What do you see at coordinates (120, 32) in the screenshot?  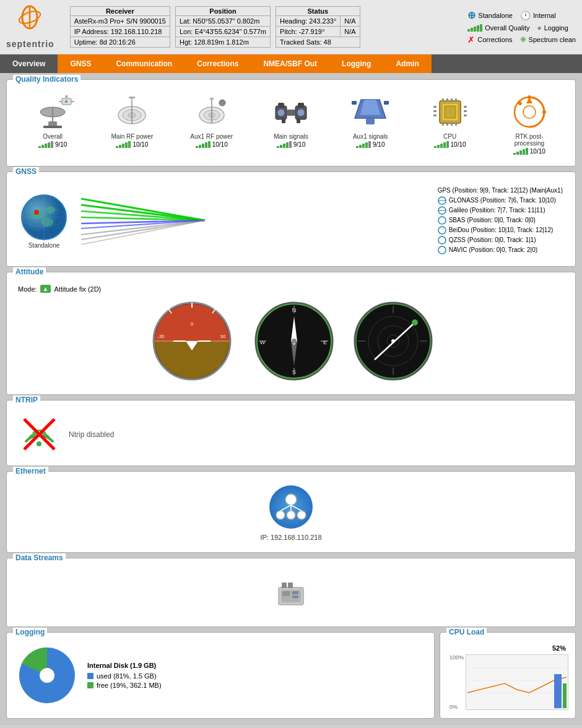 I see `ip-address: IP Address: 192.168.110.218` at bounding box center [120, 32].